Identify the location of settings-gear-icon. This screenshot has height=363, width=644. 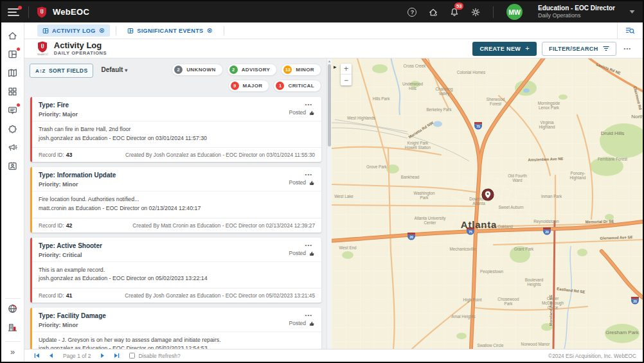
(476, 12).